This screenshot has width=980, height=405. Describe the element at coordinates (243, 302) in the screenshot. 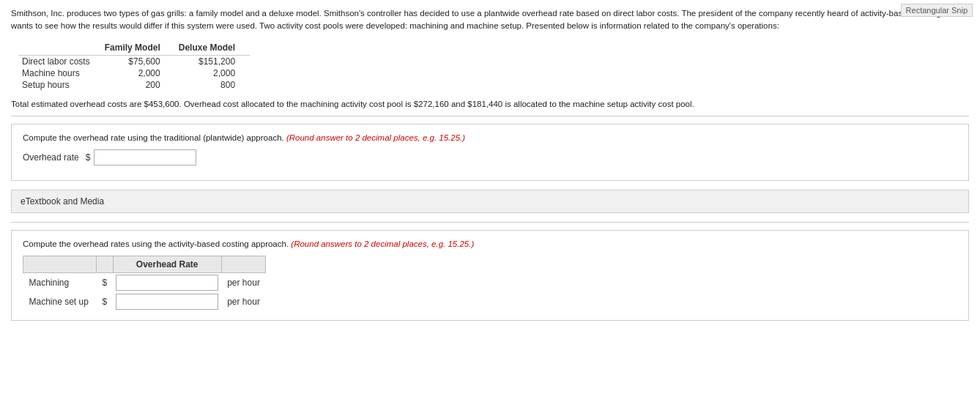

I see `machine-setup-unit: per hour` at that location.